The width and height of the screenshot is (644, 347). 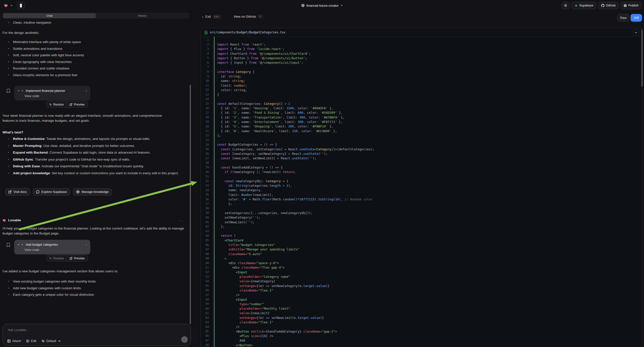 What do you see at coordinates (422, 18) in the screenshot?
I see `code-view-header: ‹ Exit ESC View on GitHub G Raw Diff` at bounding box center [422, 18].